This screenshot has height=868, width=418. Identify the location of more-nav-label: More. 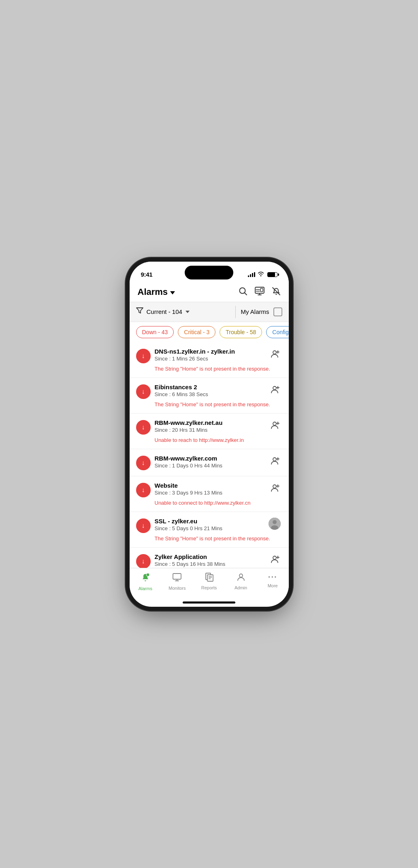
(273, 586).